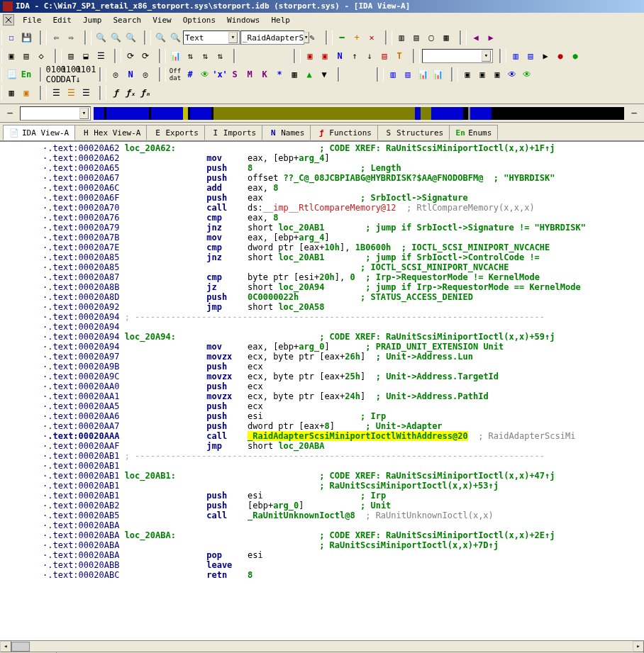  What do you see at coordinates (343, 376) in the screenshot?
I see `disasm-line: ·.text:00020A9C movzx ecx, byte ptr [eax…` at bounding box center [343, 376].